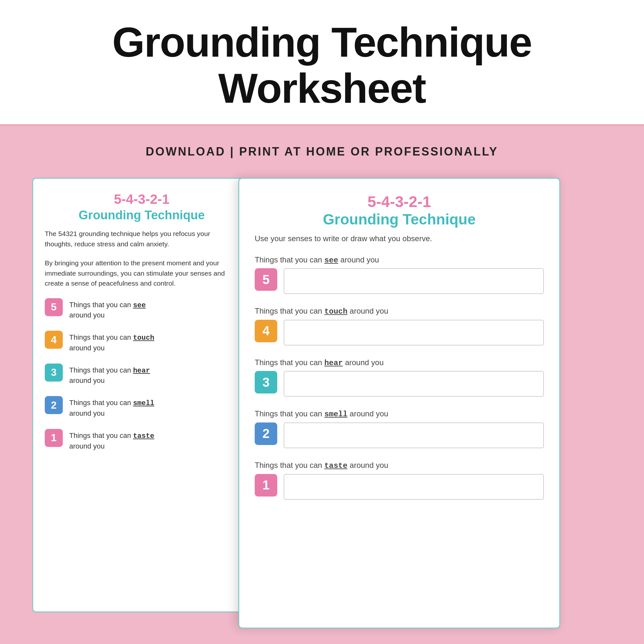 This screenshot has height=644, width=644. What do you see at coordinates (108, 309) in the screenshot?
I see `item-text-5: Things that you can seearound you` at bounding box center [108, 309].